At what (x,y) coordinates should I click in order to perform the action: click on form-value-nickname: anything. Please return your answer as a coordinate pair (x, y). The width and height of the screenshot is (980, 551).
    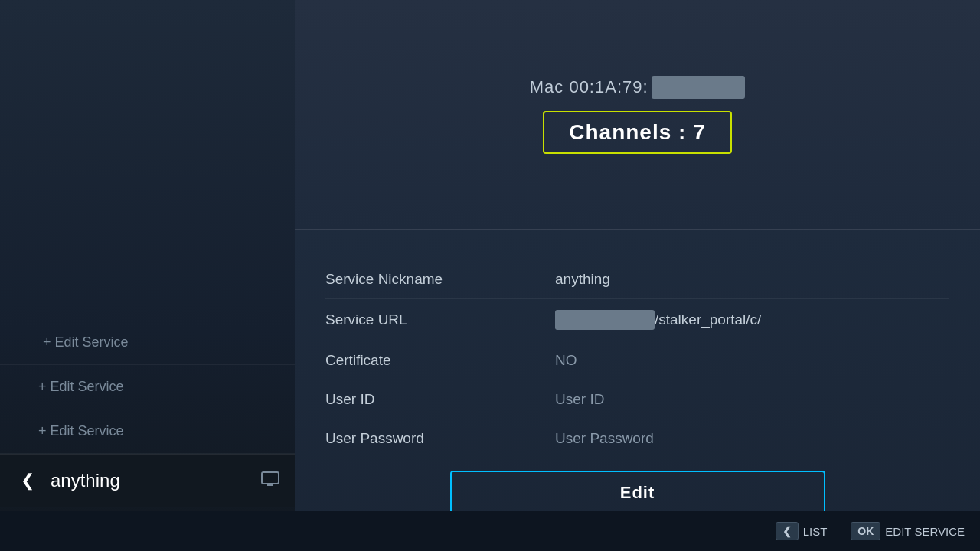
    Looking at the image, I should click on (583, 279).